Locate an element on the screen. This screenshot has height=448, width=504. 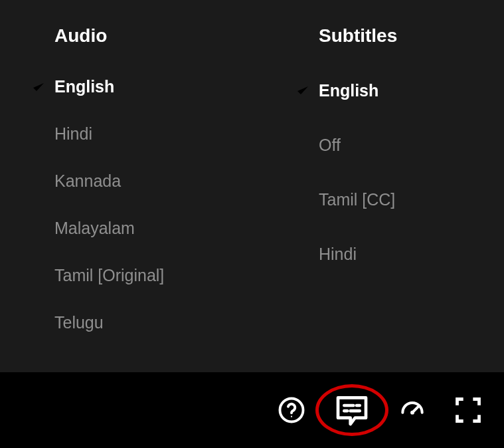
audio-option-label: Tamil [Original] is located at coordinates (109, 275).